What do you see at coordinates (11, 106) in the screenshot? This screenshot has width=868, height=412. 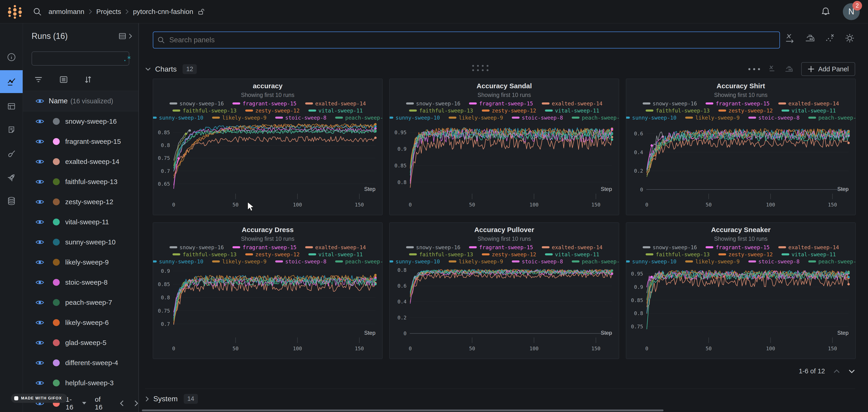 I see `rail-runs-table-icon` at bounding box center [11, 106].